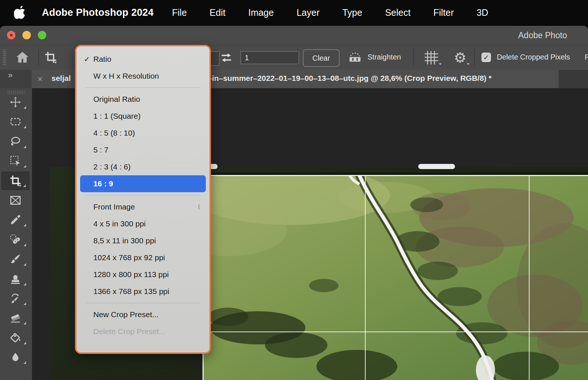 The height and width of the screenshot is (380, 588). Describe the element at coordinates (534, 57) in the screenshot. I see `delete-cropped-pixels-label: Delete Cropped Pixels` at that location.